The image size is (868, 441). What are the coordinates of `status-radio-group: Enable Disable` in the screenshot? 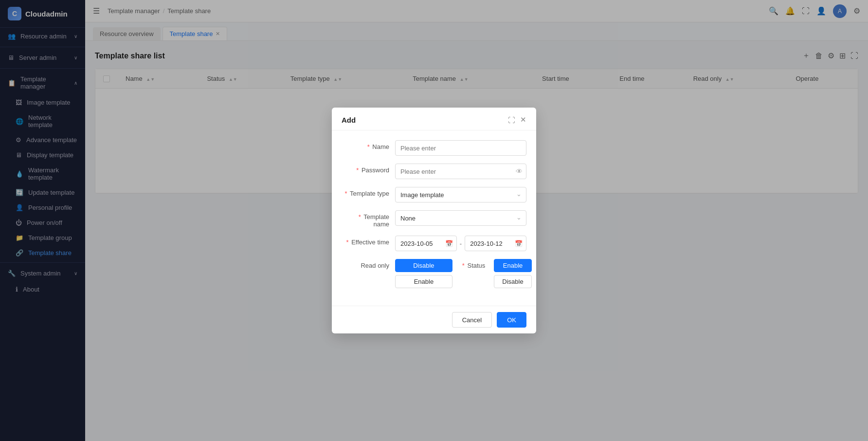 It's located at (513, 274).